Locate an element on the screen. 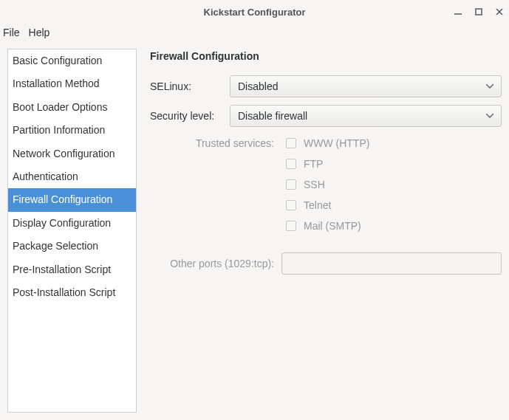 Image resolution: width=509 pixels, height=420 pixels. security-level-combo: Disable firewall is located at coordinates (366, 116).